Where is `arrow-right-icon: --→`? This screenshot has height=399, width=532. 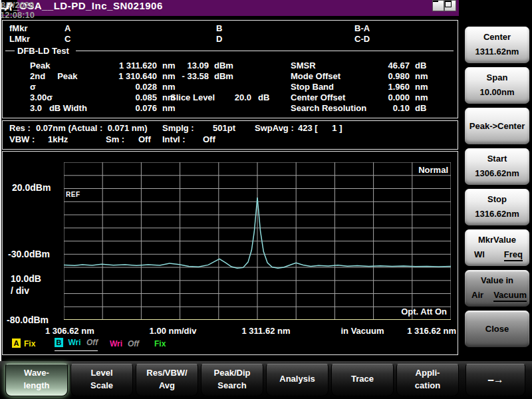
arrow-right-icon: --→ is located at coordinates (495, 380).